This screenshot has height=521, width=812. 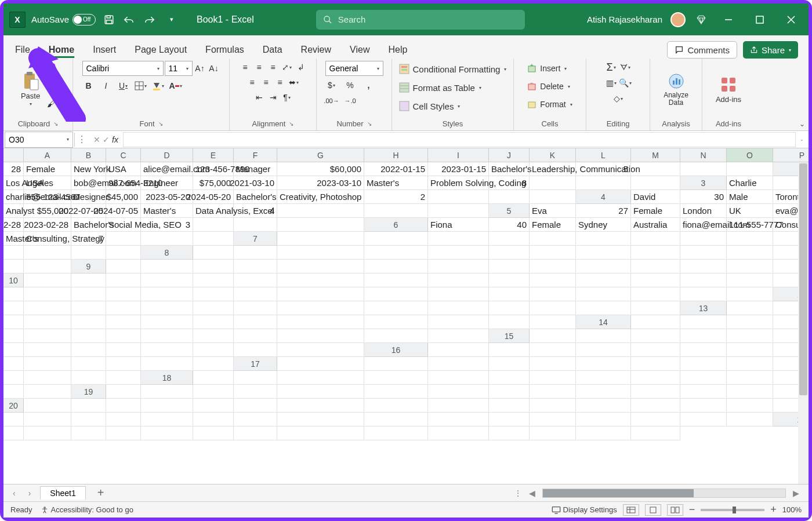 I want to click on cell: alice@email.com, so click(x=167, y=169).